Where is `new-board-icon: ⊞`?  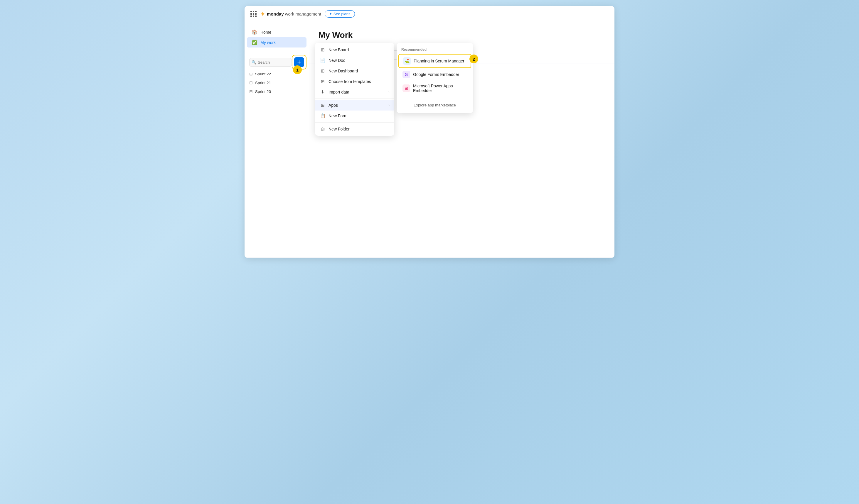
new-board-icon: ⊞ is located at coordinates (322, 50).